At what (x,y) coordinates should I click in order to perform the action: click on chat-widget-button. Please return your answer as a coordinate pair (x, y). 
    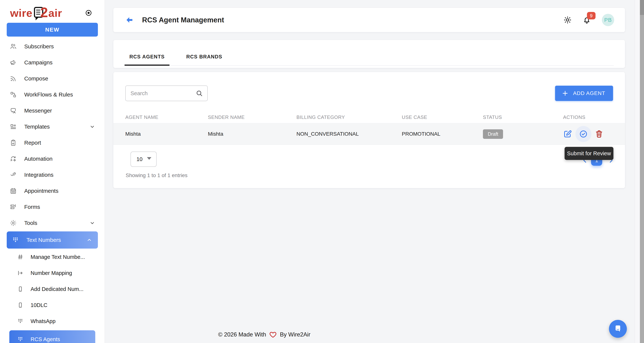
    Looking at the image, I should click on (618, 329).